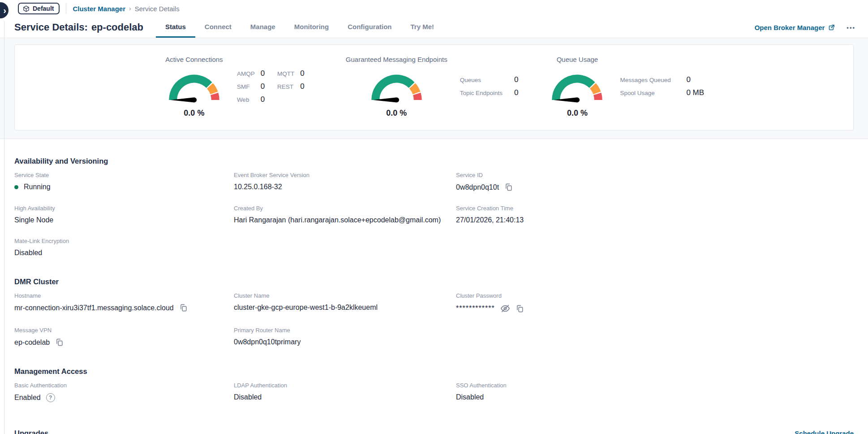  Describe the element at coordinates (218, 27) in the screenshot. I see `tab-connect: Connect` at that location.